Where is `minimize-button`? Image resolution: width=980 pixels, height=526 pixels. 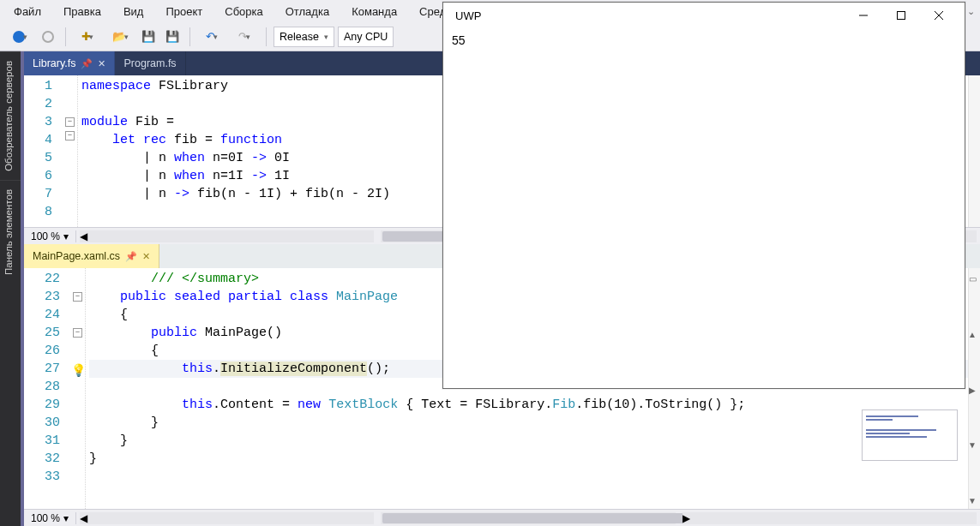 minimize-button is located at coordinates (863, 15).